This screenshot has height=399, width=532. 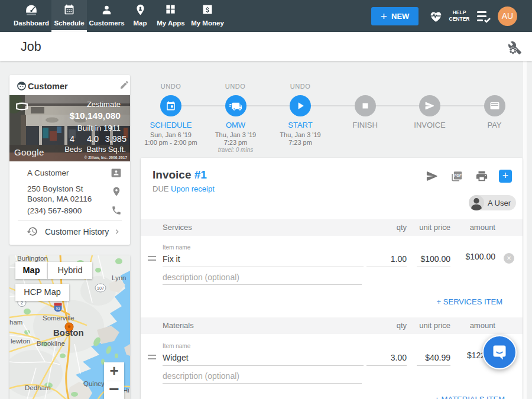 I want to click on svg-text: Lynn, so click(x=119, y=278).